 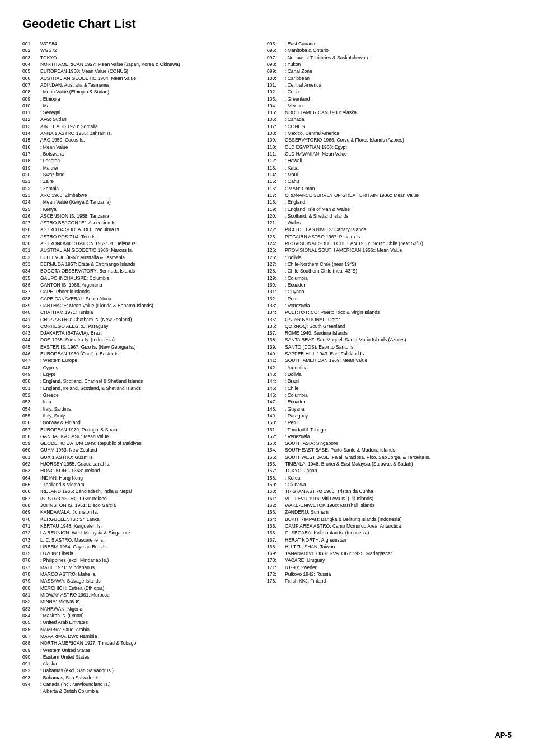 What do you see at coordinates (307, 50) in the screenshot?
I see `entry-value: Manitoba & Ontario` at bounding box center [307, 50].